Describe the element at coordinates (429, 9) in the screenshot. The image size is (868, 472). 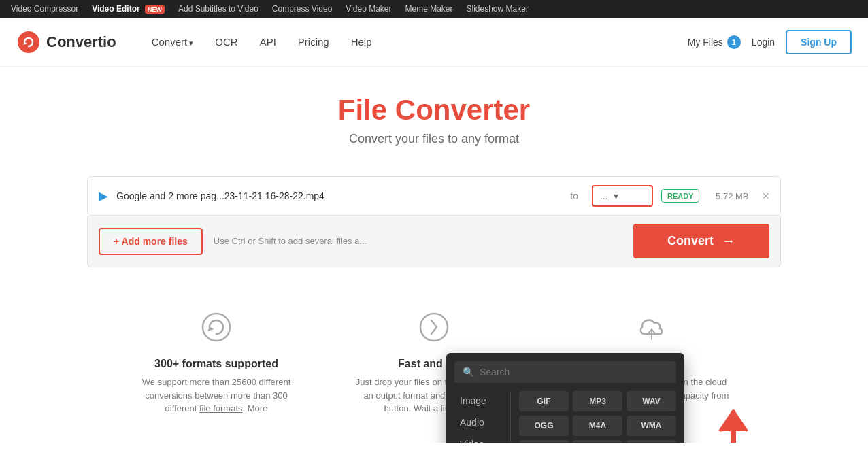
I see `topbar-meme-maker: Meme Maker` at that location.